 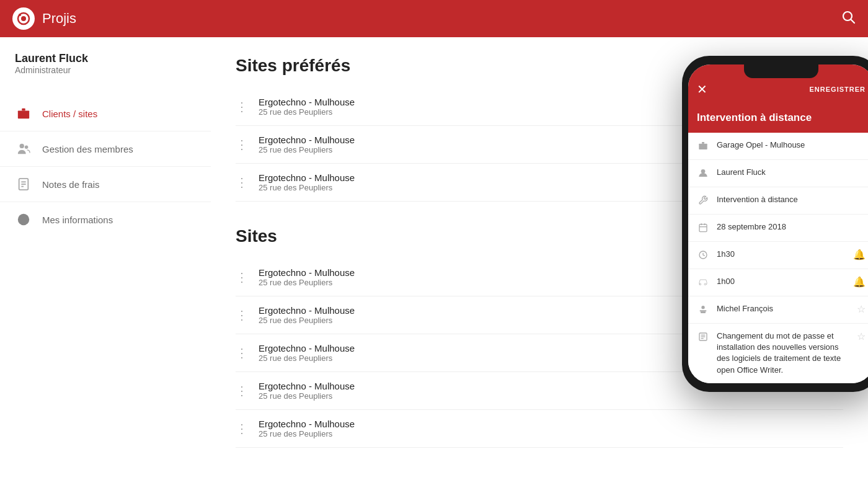 What do you see at coordinates (703, 201) in the screenshot?
I see `wrench-icon` at bounding box center [703, 201].